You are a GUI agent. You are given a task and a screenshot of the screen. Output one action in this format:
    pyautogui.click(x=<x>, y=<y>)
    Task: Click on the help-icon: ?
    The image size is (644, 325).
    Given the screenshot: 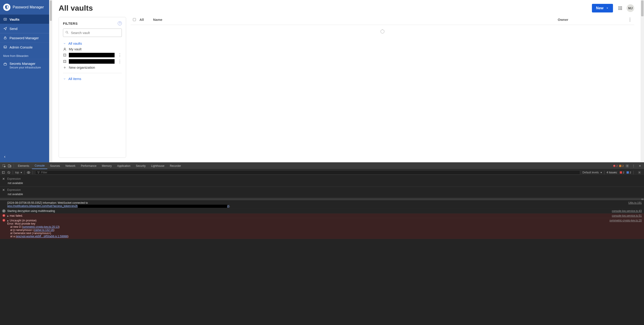 What is the action you would take?
    pyautogui.click(x=120, y=23)
    